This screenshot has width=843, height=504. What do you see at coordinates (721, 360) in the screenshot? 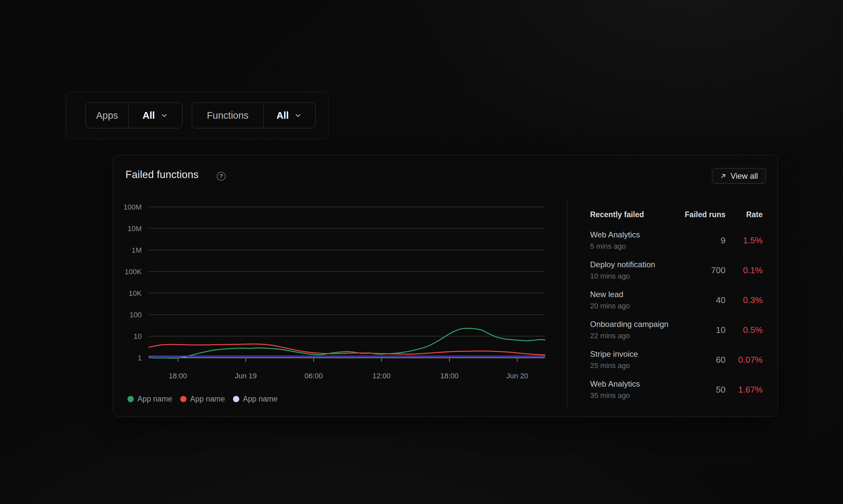
I see `failed-runs-value: 60` at bounding box center [721, 360].